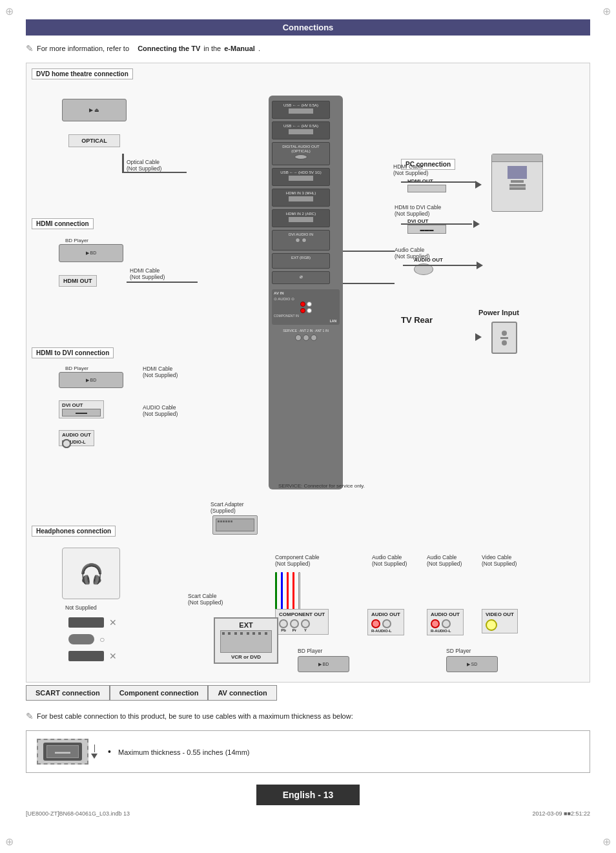 Image resolution: width=616 pixels, height=853 pixels. Describe the element at coordinates (195, 716) in the screenshot. I see `note-text-2: For best cable connection to this produc…` at that location.